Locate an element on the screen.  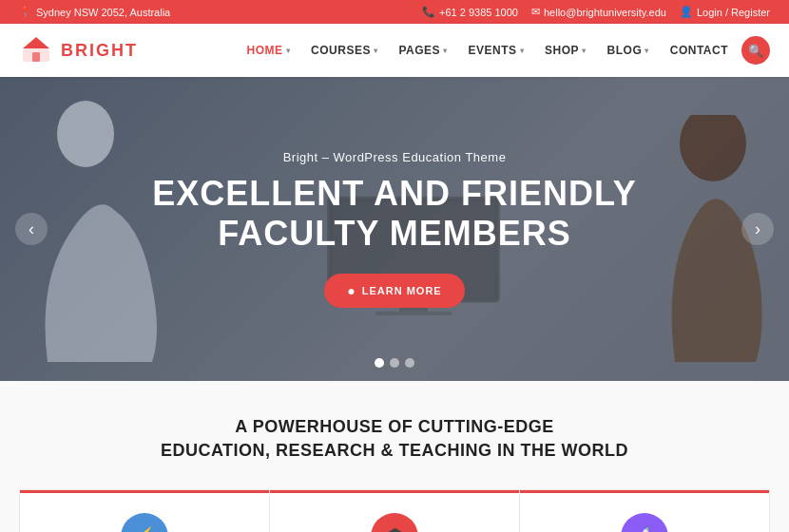
top-bar-right: 📞 +61 2 9385 1000 ✉ hello@brightuniversi… is located at coordinates (596, 11).